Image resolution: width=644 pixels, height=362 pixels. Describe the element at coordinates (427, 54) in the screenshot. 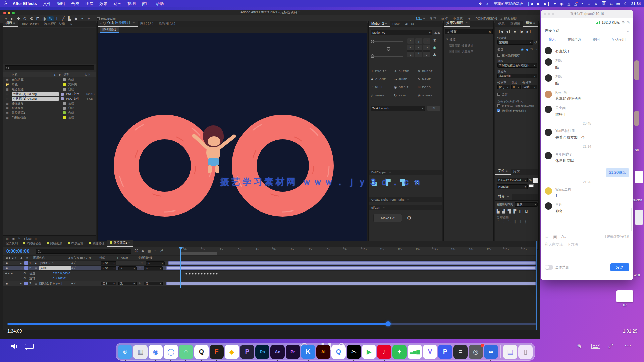

I see `anchor-grid-button: ⌟` at that location.